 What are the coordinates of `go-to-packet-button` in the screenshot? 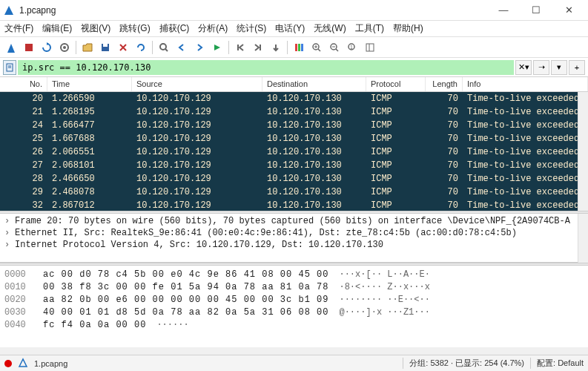 It's located at (217, 47).